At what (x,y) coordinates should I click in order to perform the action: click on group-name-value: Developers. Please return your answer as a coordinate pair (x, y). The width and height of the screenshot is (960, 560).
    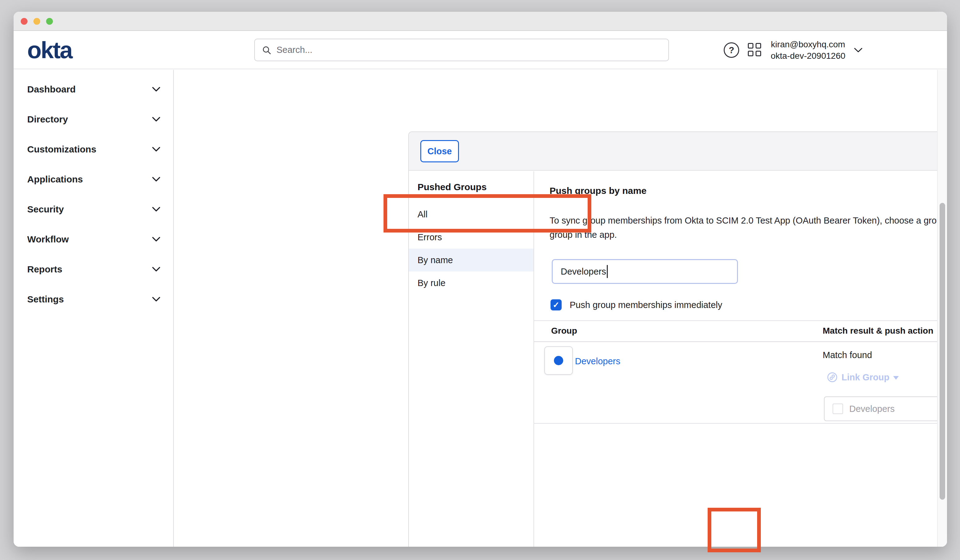
    Looking at the image, I should click on (584, 272).